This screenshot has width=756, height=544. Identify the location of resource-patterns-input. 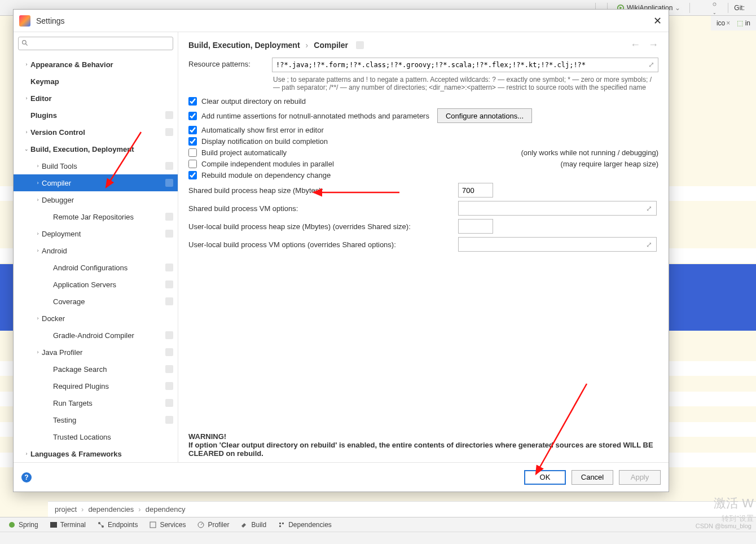
(465, 65).